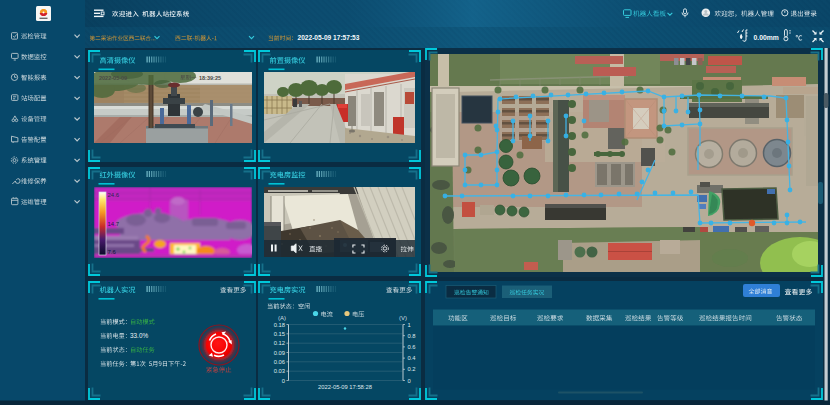  What do you see at coordinates (412, 358) in the screenshot?
I see `svg-text: 0.4` at bounding box center [412, 358].